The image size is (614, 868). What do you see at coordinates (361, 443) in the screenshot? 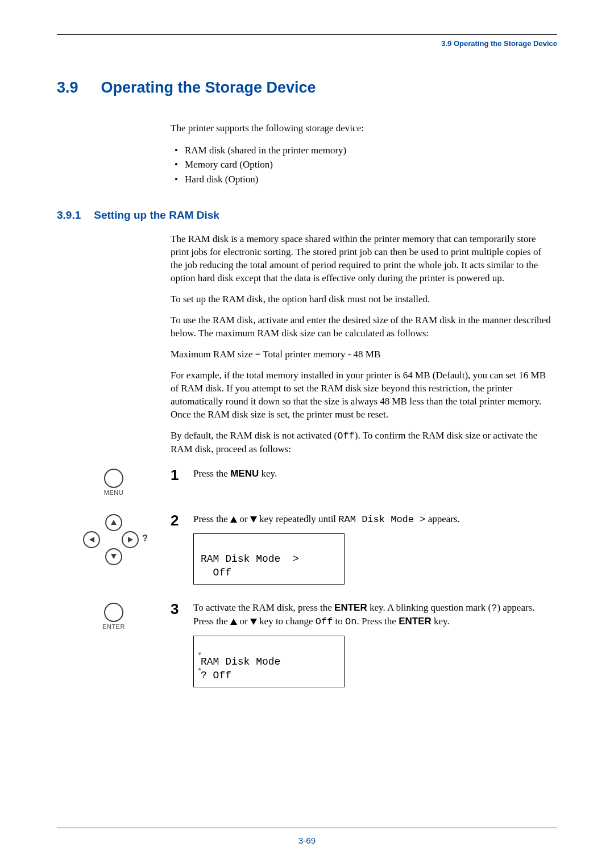
I see `paragraph: By default, the RAM disk is not activate…` at bounding box center [361, 443].